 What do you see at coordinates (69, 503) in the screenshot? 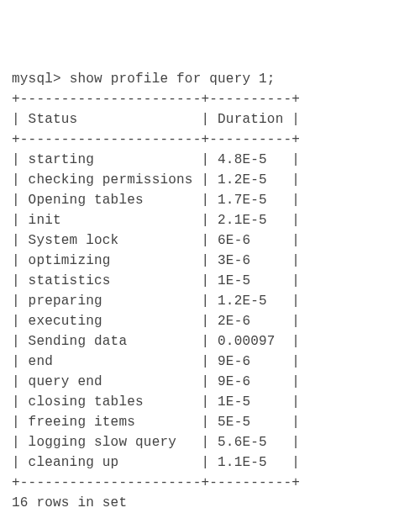
I see `result-footer: 16 rows in set` at bounding box center [69, 503].